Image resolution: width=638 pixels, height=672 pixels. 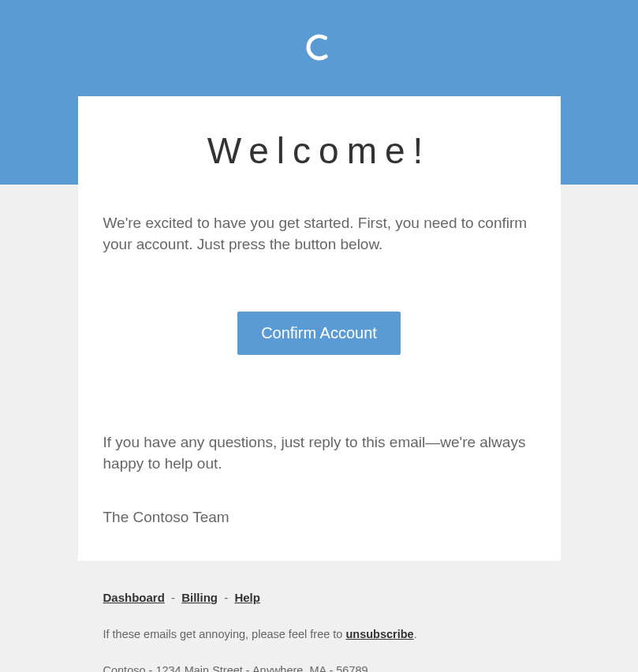 What do you see at coordinates (319, 634) in the screenshot?
I see `unsubscribe-text: If these emails get annoying, please fee…` at bounding box center [319, 634].